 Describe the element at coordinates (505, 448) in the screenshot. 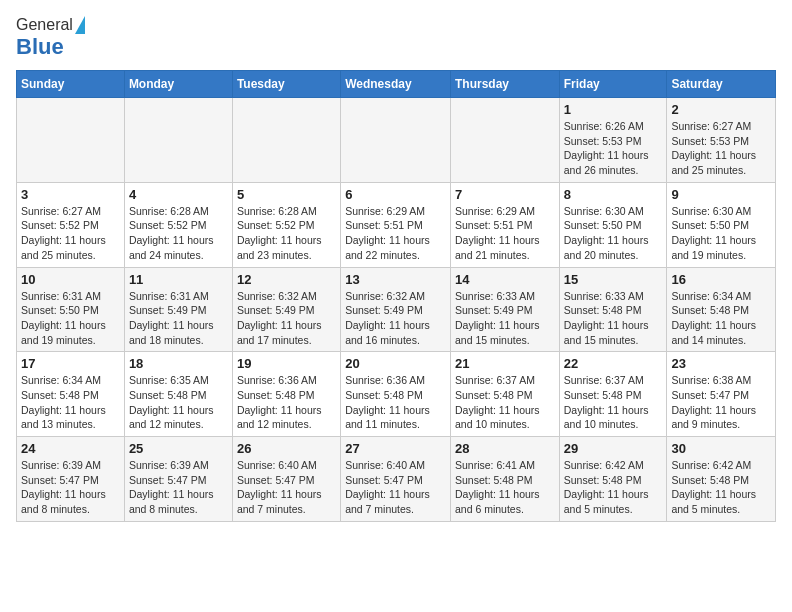

I see `day-number: 28` at that location.